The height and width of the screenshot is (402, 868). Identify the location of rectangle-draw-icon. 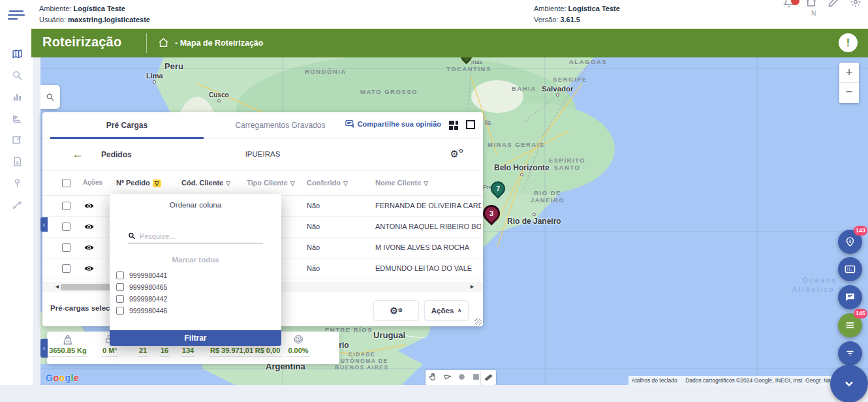
(476, 378).